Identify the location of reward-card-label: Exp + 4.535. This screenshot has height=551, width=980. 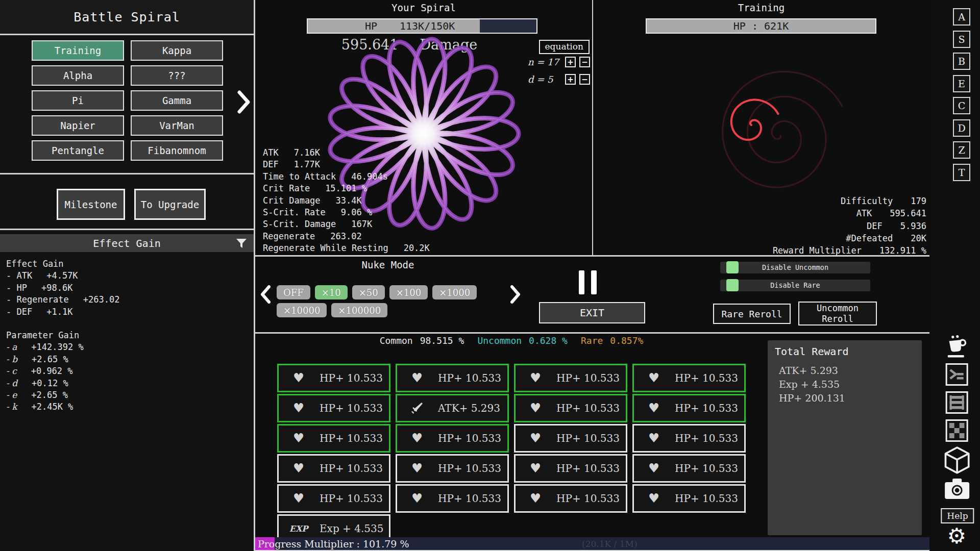
(351, 529).